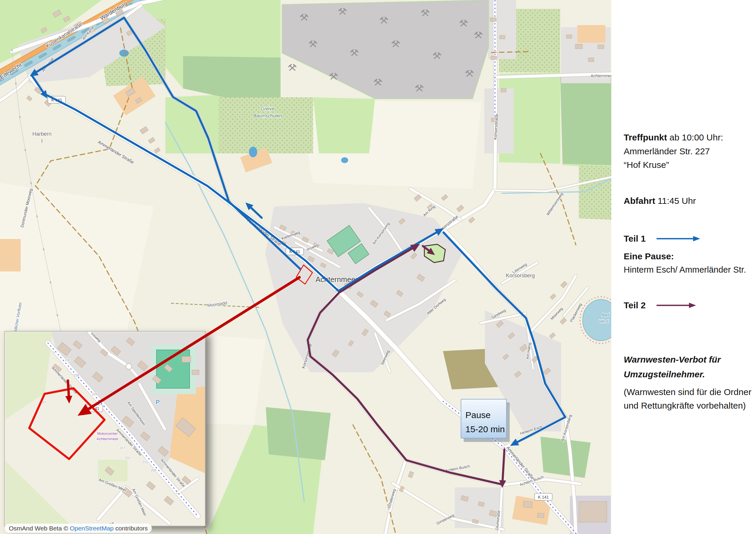 The width and height of the screenshot is (756, 534). I want to click on legend-teil1: Teil 1, so click(663, 238).